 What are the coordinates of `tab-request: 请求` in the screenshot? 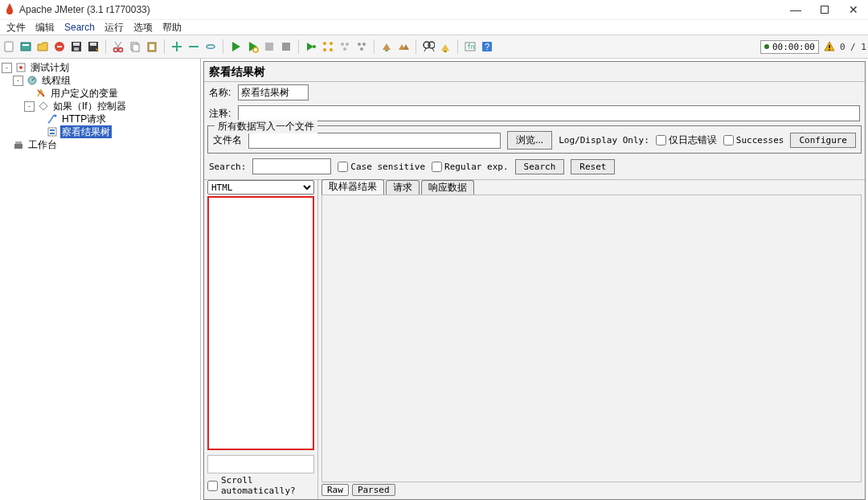 It's located at (403, 187).